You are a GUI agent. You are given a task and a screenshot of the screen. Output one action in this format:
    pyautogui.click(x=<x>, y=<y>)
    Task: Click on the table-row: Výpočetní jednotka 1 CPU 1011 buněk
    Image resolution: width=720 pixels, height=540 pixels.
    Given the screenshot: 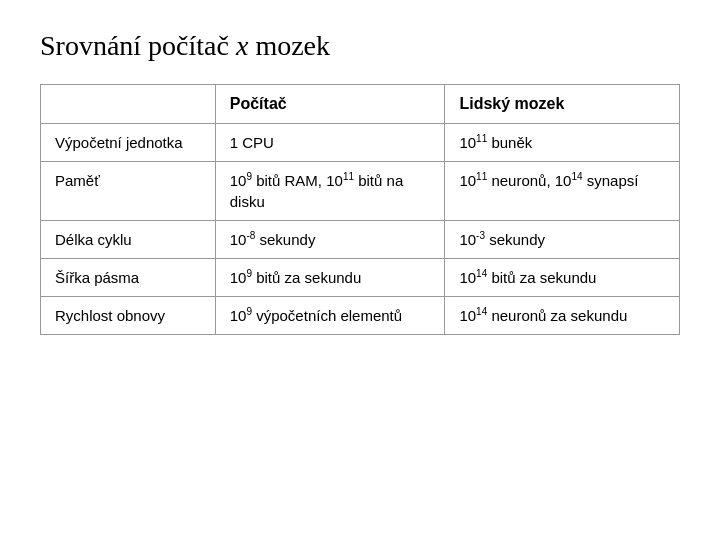 What is the action you would take?
    pyautogui.click(x=360, y=143)
    